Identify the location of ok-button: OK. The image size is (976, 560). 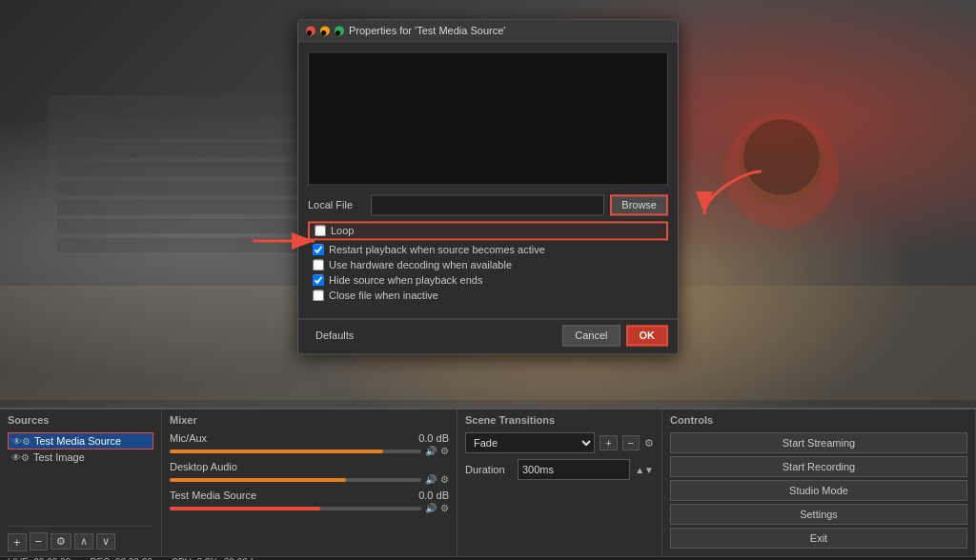
(648, 335).